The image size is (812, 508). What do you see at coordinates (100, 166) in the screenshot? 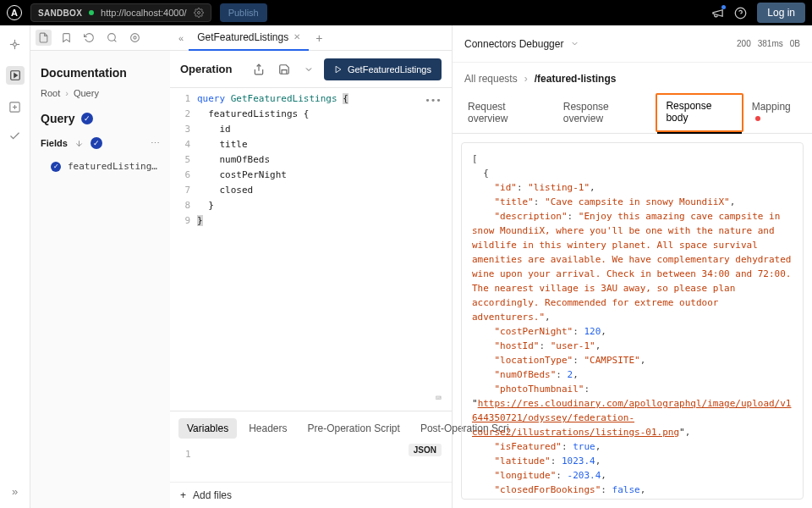
I see `field-item: ✓ featuredListings: […` at bounding box center [100, 166].